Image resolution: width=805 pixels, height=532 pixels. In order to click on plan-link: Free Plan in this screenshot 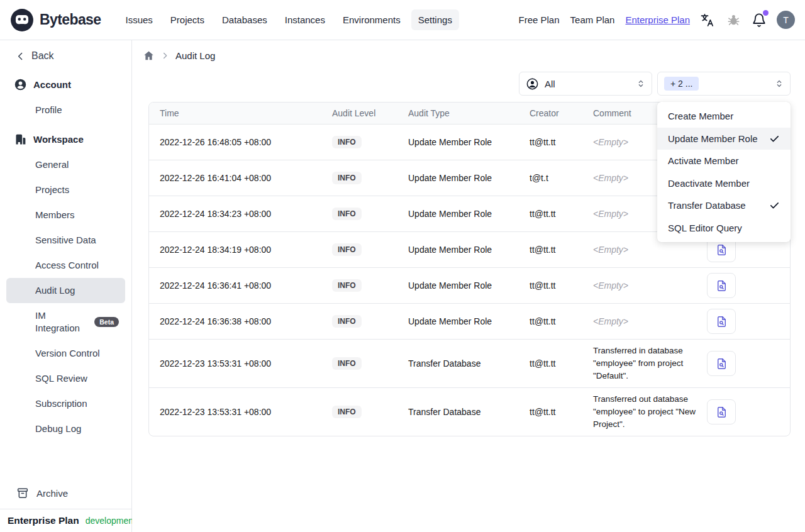, I will do `click(540, 20)`.